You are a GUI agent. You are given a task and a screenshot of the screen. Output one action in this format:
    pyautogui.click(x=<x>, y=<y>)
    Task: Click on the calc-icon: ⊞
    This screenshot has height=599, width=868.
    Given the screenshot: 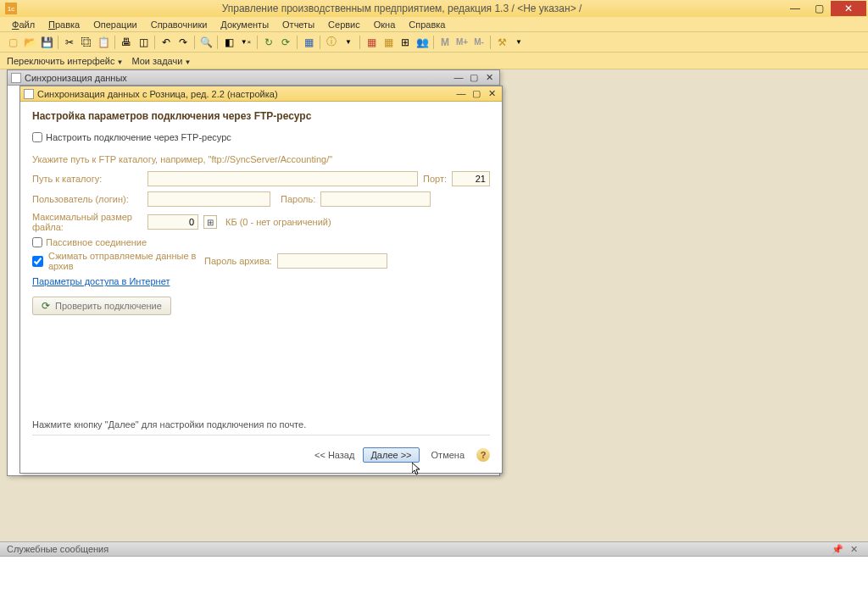 What is the action you would take?
    pyautogui.click(x=405, y=42)
    